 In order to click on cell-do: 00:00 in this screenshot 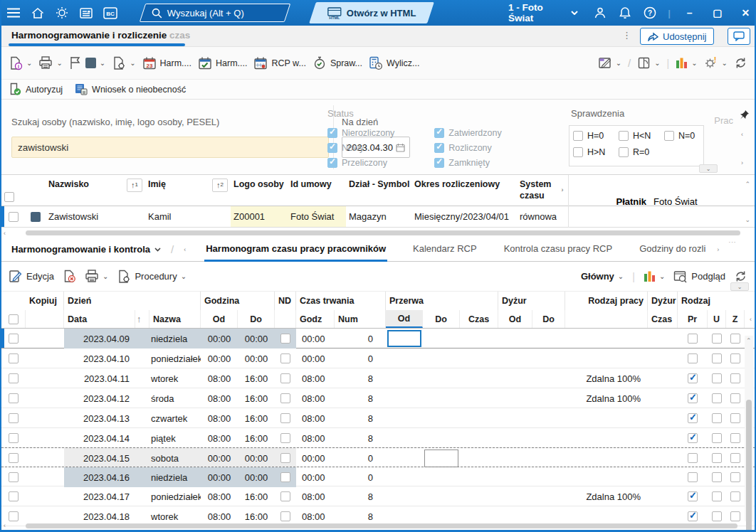, I will do `click(256, 358)`.